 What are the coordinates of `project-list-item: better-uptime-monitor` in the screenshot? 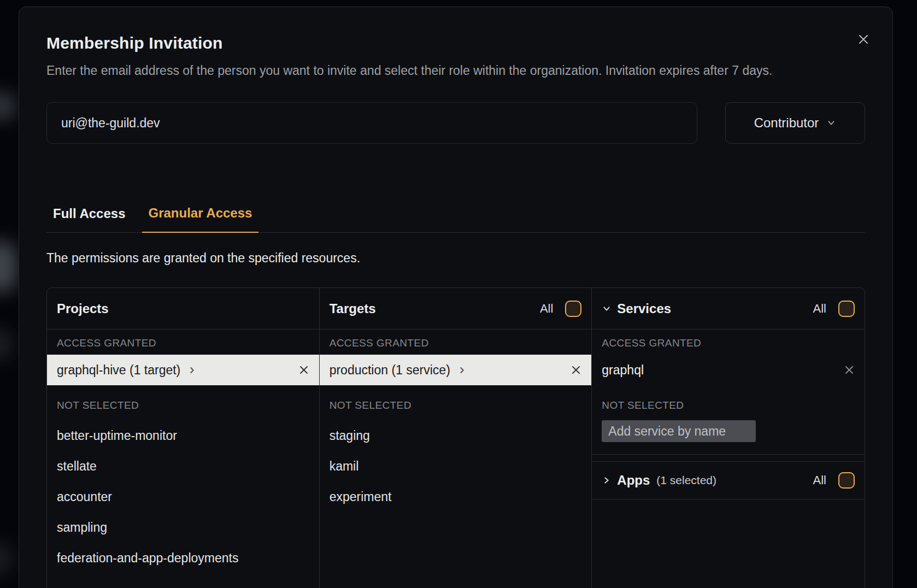 It's located at (183, 436).